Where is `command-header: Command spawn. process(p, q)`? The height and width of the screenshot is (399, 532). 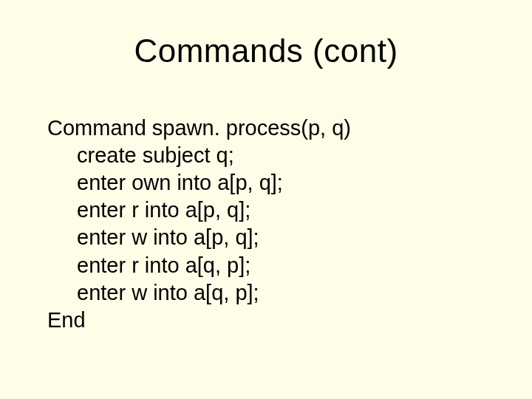
command-header: Command spawn. process(p, q) is located at coordinates (267, 129).